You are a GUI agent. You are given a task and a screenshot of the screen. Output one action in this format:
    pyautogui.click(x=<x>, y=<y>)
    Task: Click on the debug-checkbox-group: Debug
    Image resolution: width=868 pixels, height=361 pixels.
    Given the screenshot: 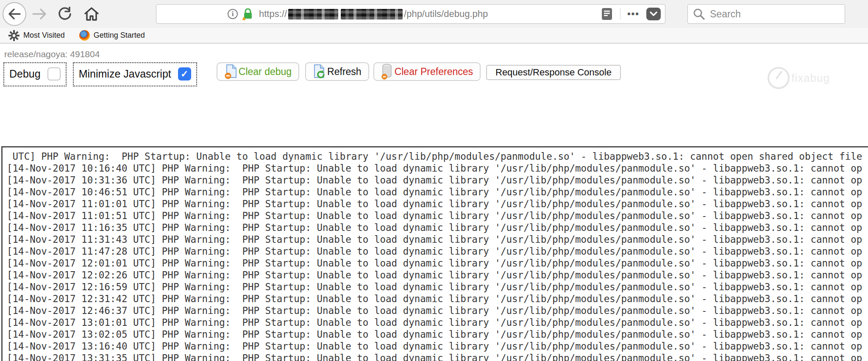 What is the action you would take?
    pyautogui.click(x=35, y=75)
    